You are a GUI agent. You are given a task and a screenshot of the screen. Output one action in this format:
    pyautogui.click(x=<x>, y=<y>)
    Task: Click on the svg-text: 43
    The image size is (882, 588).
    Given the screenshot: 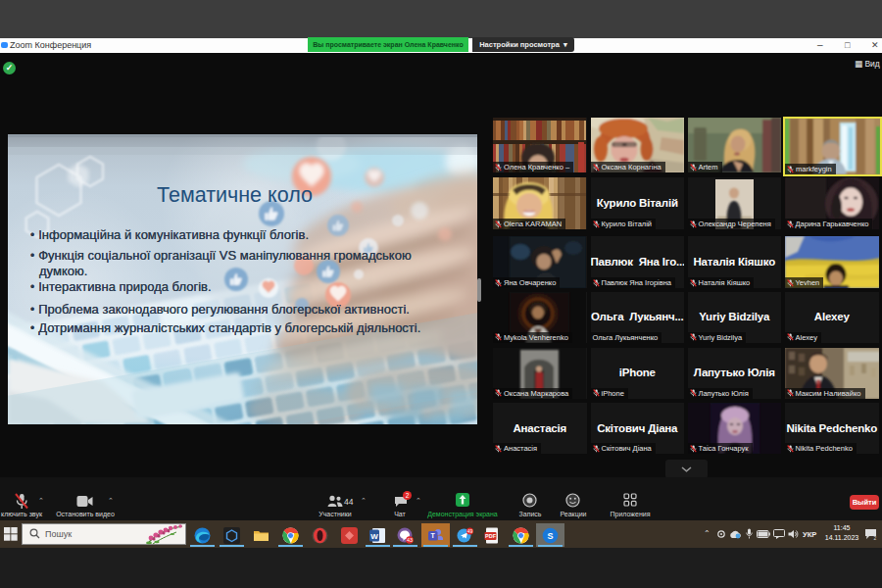 What is the action you would take?
    pyautogui.click(x=410, y=540)
    